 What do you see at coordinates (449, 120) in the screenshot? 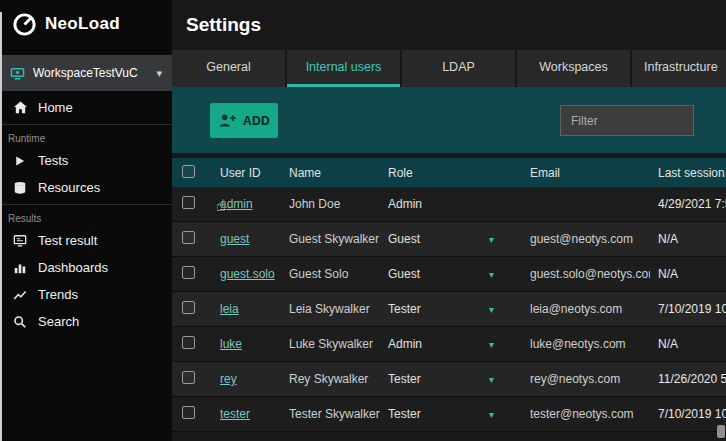
I see `users-toolbar: ADD` at bounding box center [449, 120].